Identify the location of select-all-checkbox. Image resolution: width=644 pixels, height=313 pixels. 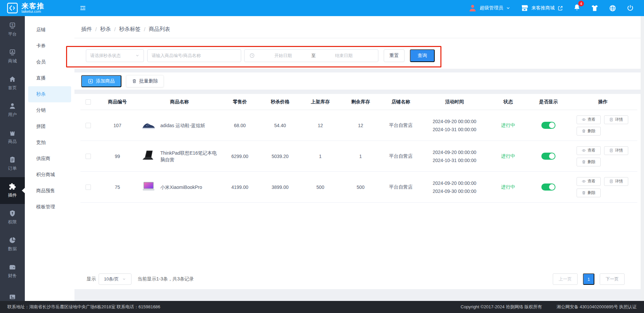
(88, 102).